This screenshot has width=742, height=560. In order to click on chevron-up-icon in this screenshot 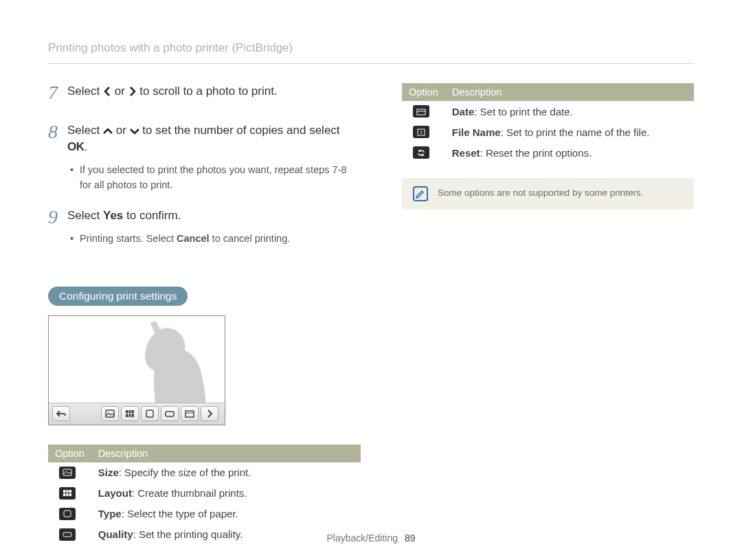, I will do `click(108, 131)`.